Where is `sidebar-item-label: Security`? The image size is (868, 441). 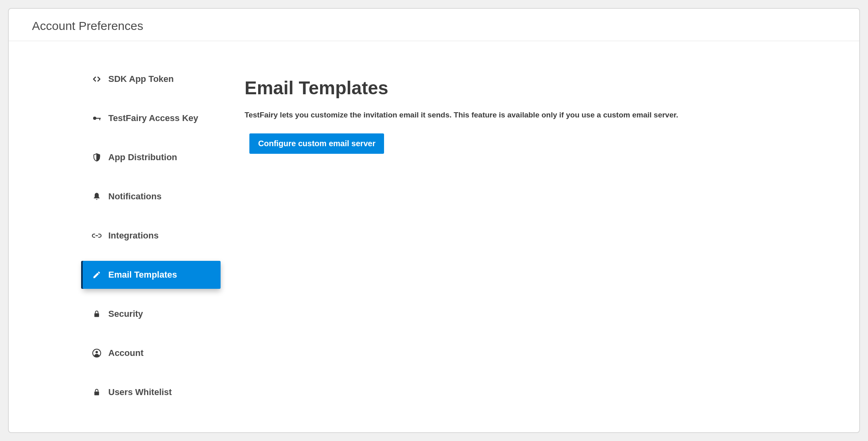
sidebar-item-label: Security is located at coordinates (125, 314).